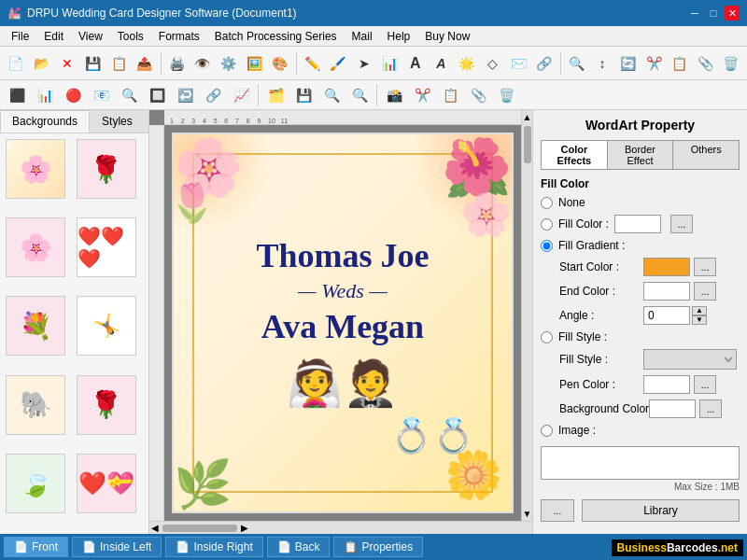  Describe the element at coordinates (667, 315) in the screenshot. I see `angle-input` at that location.